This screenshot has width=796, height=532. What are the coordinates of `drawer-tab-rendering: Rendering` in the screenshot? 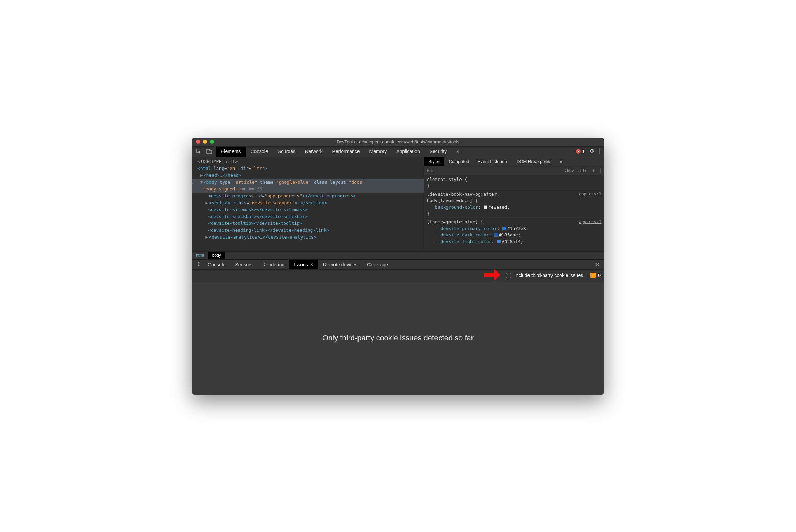 It's located at (273, 265).